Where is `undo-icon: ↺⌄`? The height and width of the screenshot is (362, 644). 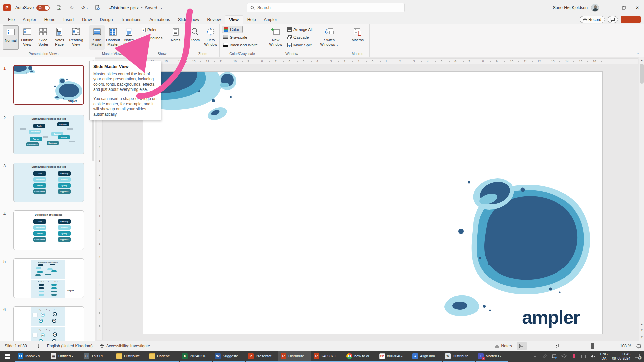 undo-icon: ↺⌄ is located at coordinates (85, 8).